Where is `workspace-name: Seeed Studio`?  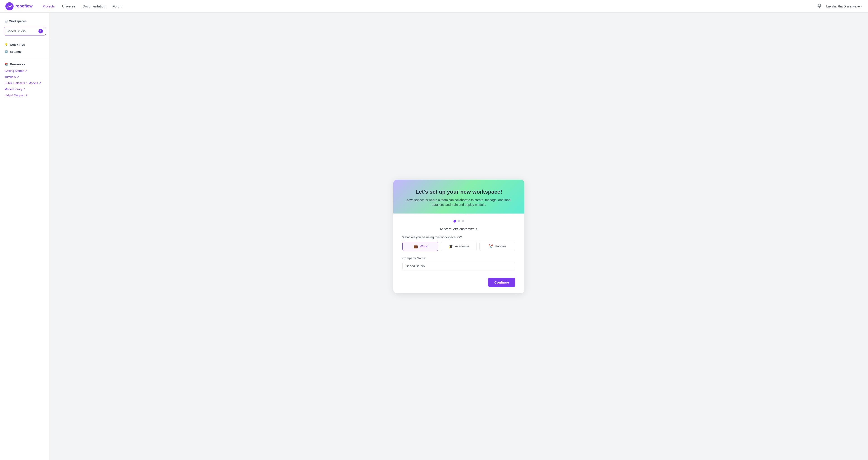 workspace-name: Seeed Studio is located at coordinates (16, 31).